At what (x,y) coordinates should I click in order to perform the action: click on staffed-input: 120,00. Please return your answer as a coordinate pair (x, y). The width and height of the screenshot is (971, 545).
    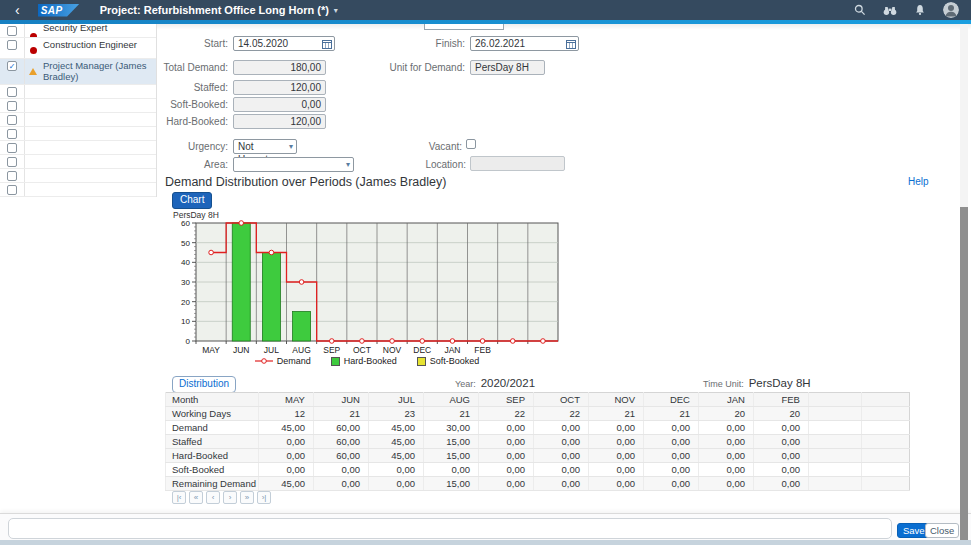
    Looking at the image, I should click on (280, 88).